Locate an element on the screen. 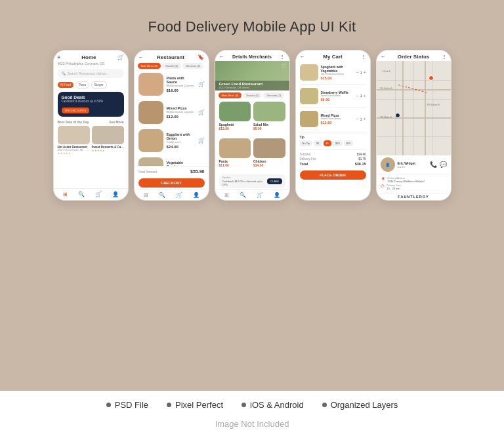  total-value: $55.90 is located at coordinates (197, 172).